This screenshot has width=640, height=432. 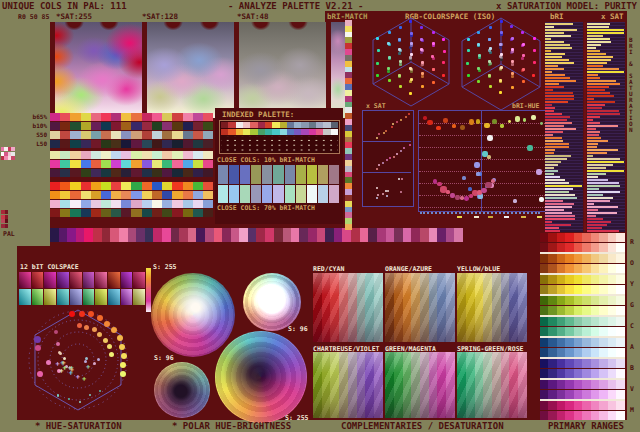 What do you see at coordinates (632, 410) in the screenshot?
I see `primary-label-M: M` at bounding box center [632, 410].